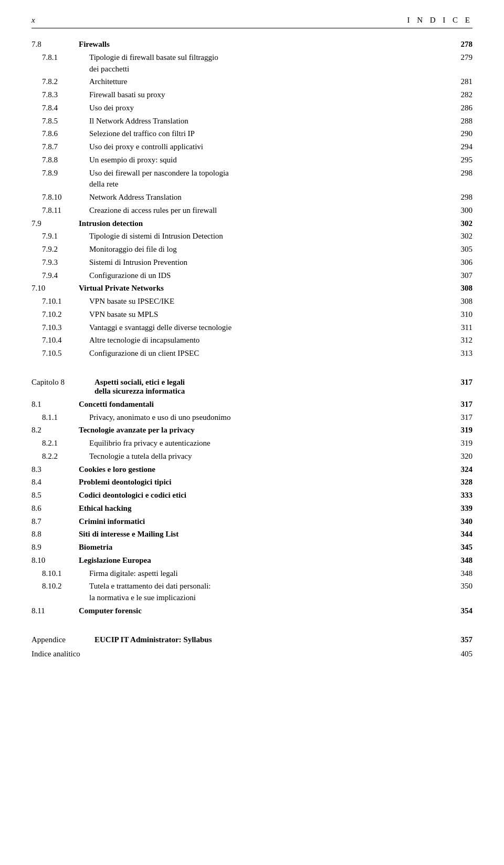 Image resolution: width=504 pixels, height=865 pixels. I want to click on toc-page: 311, so click(459, 328).